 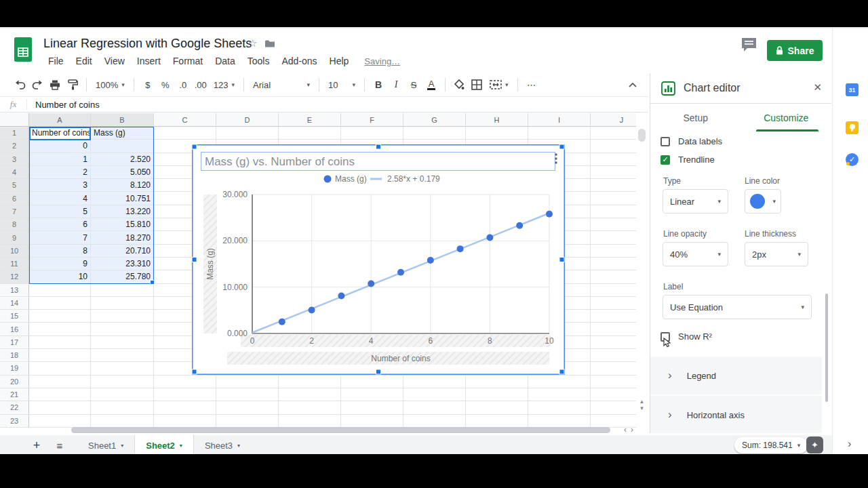 I want to click on explore-button: ✦, so click(x=815, y=445).